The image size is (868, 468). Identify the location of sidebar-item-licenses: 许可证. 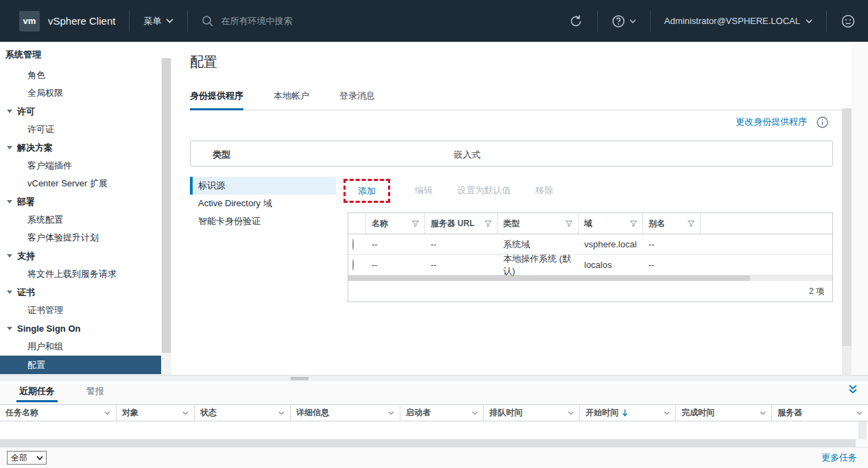
(88, 130).